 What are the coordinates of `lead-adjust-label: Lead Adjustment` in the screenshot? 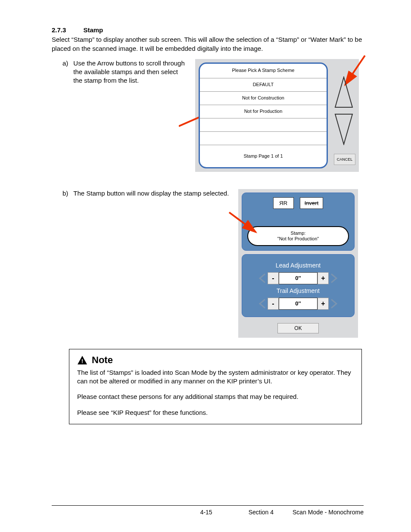 It's located at (298, 265).